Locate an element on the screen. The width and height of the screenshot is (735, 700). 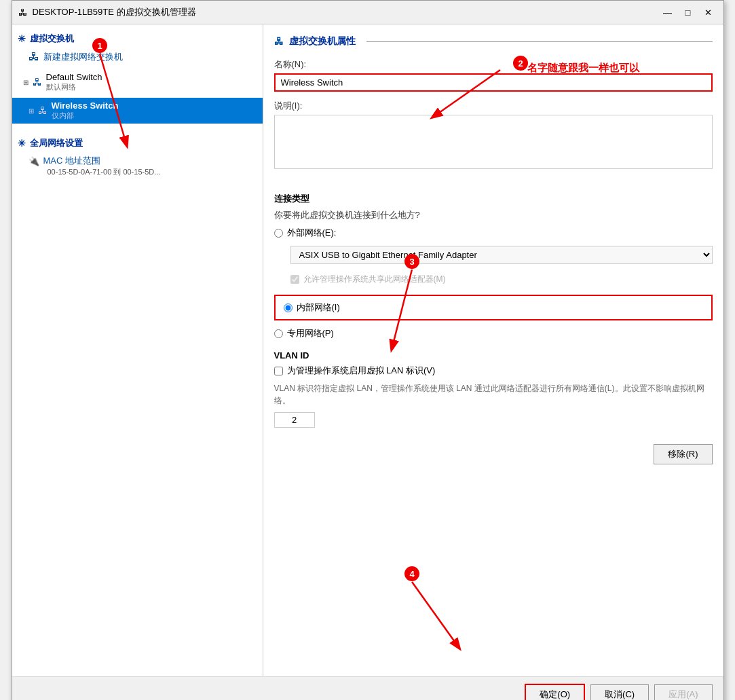
section-divider is located at coordinates (540, 42).